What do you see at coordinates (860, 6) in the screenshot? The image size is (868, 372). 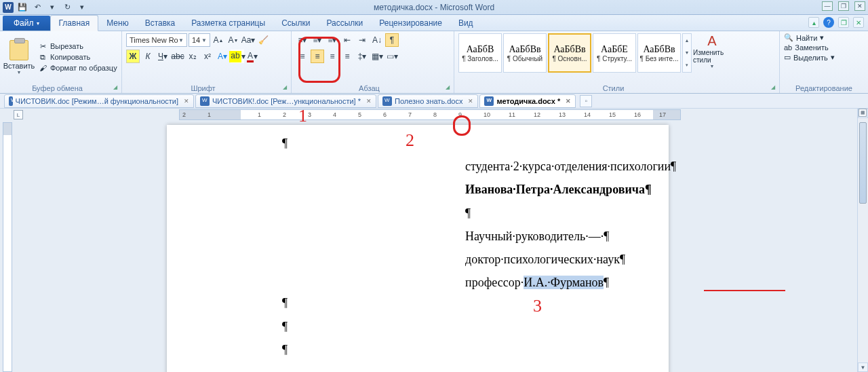 I see `close-button: ✕` at bounding box center [860, 6].